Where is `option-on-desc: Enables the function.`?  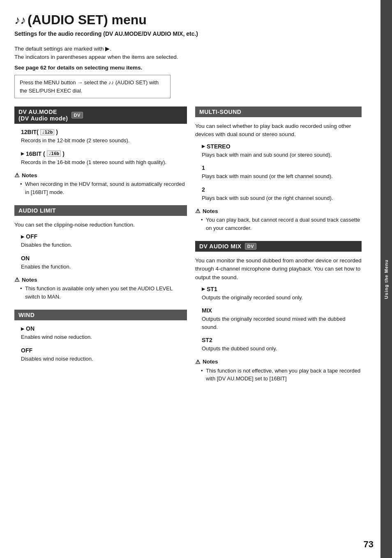 option-on-desc: Enables the function. is located at coordinates (104, 267).